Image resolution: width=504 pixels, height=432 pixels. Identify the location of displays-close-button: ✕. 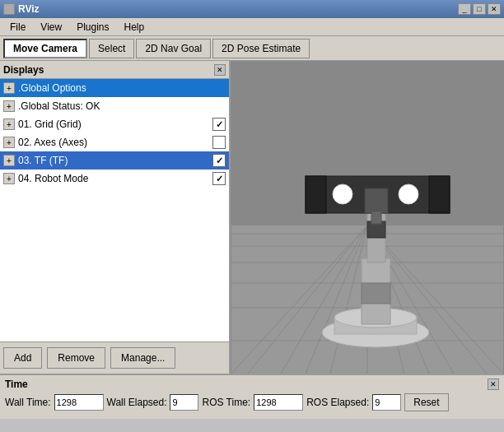
(220, 70).